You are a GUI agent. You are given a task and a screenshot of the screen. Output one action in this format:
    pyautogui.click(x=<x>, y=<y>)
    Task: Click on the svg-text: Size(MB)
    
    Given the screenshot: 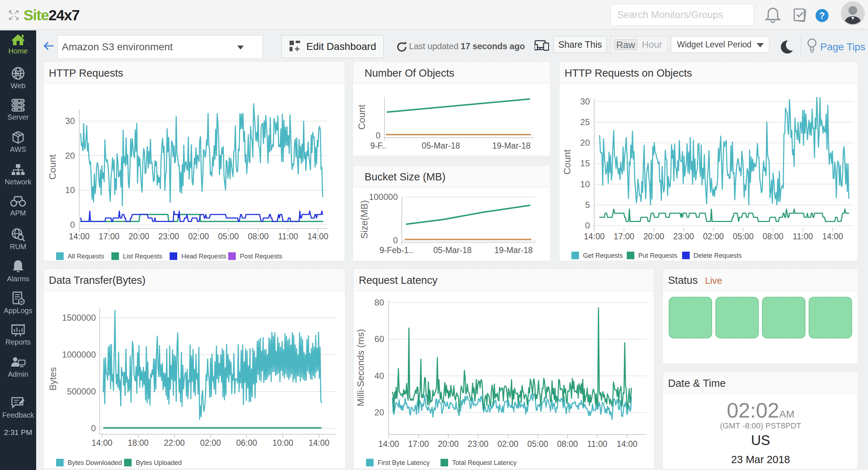 What is the action you would take?
    pyautogui.click(x=364, y=220)
    